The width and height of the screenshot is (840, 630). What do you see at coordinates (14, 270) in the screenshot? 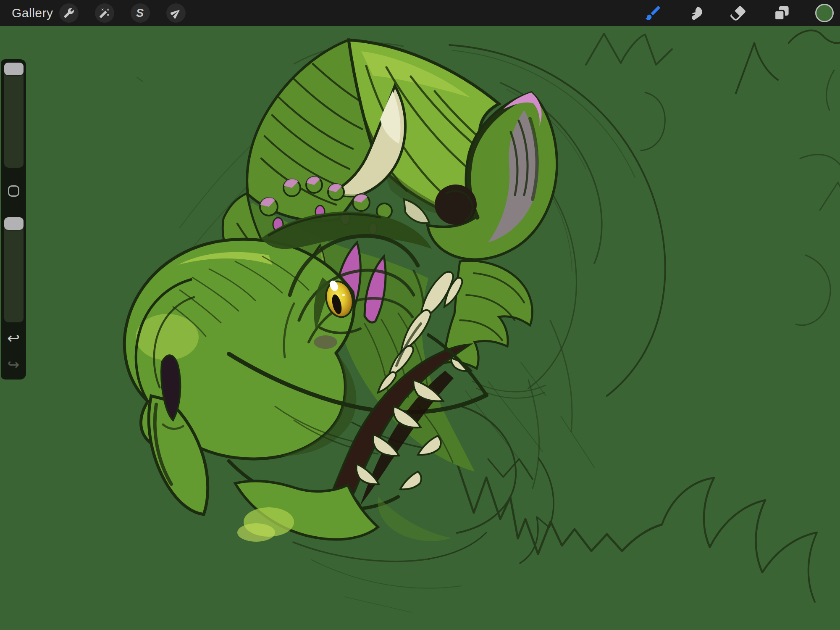
I see `opacity-slider` at bounding box center [14, 270].